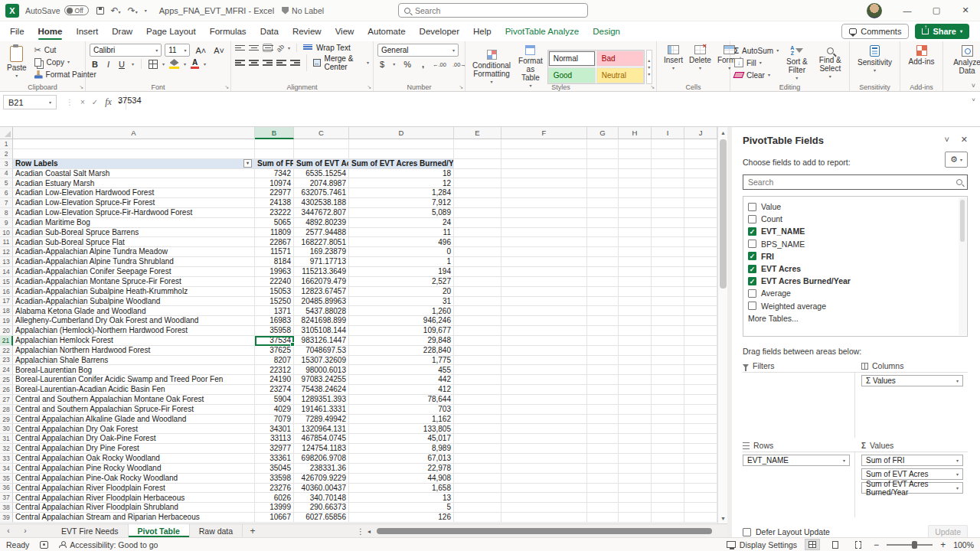  I want to click on cell-C14: 115213.3649, so click(322, 272).